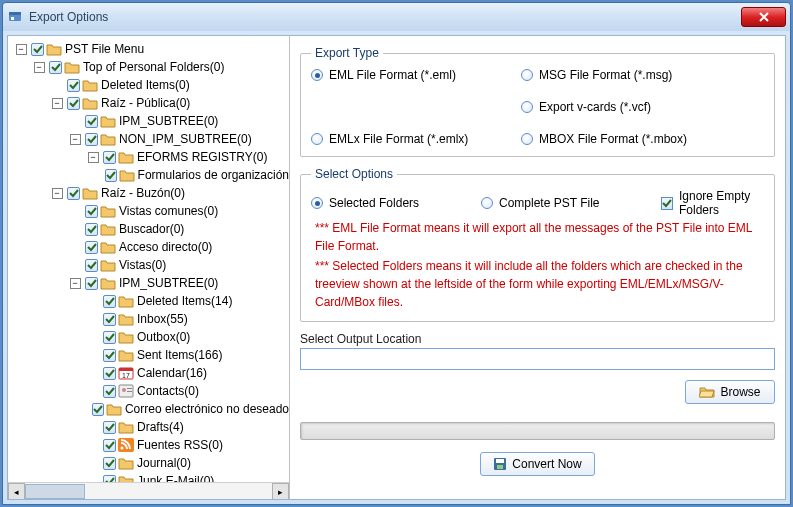 This screenshot has width=793, height=507. Describe the element at coordinates (150, 463) in the screenshot. I see `tree-node: Journal(0)` at that location.